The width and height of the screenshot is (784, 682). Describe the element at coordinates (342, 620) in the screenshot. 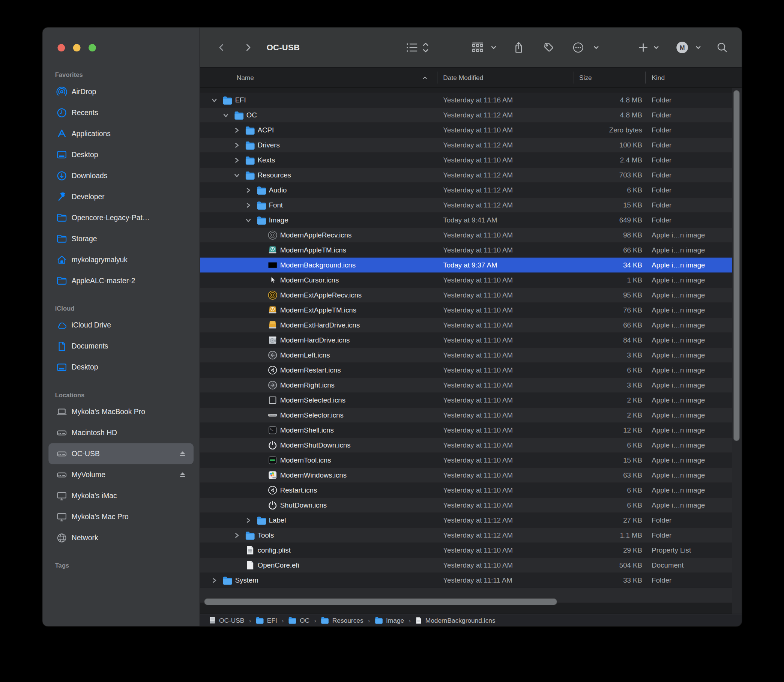

I see `path-item-resources: Resources` at that location.